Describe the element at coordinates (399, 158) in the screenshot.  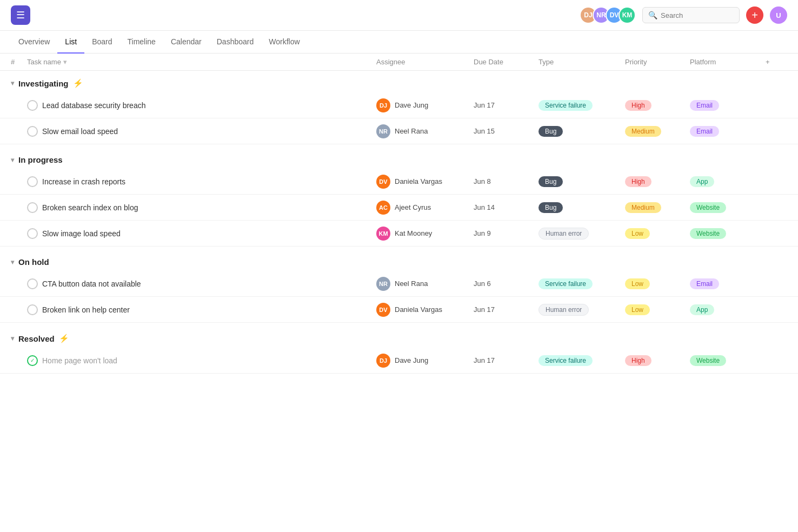
I see `section-header-in-progress: ▾ In progress` at that location.